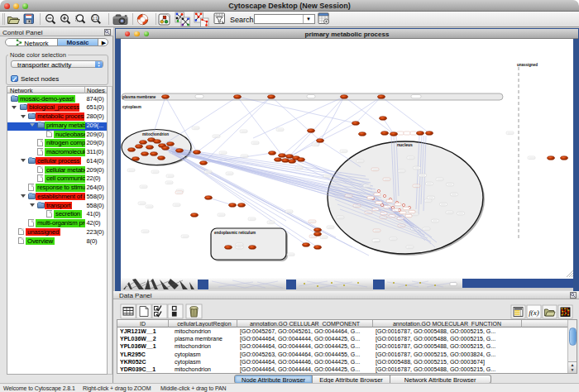  What do you see at coordinates (139, 98) in the screenshot?
I see `svg-text: plasma membrane` at bounding box center [139, 98].